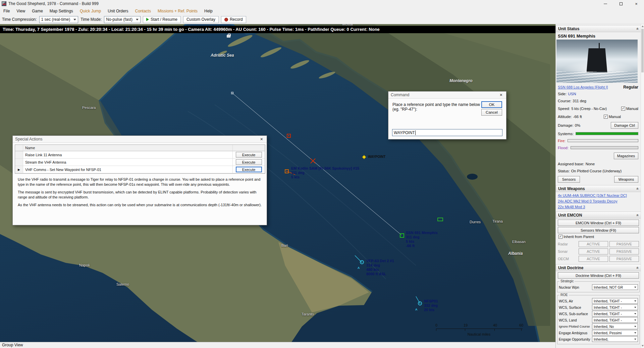 The width and height of the screenshot is (644, 348). Describe the element at coordinates (578, 117) in the screenshot. I see `altitude-value: -66 ft` at that location.